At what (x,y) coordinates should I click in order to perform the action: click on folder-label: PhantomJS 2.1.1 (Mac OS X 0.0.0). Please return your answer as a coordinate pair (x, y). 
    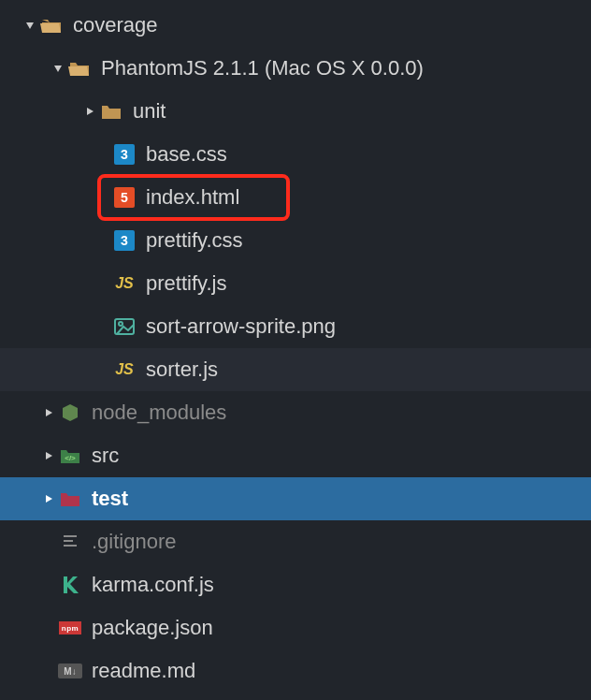
    Looking at the image, I should click on (262, 68).